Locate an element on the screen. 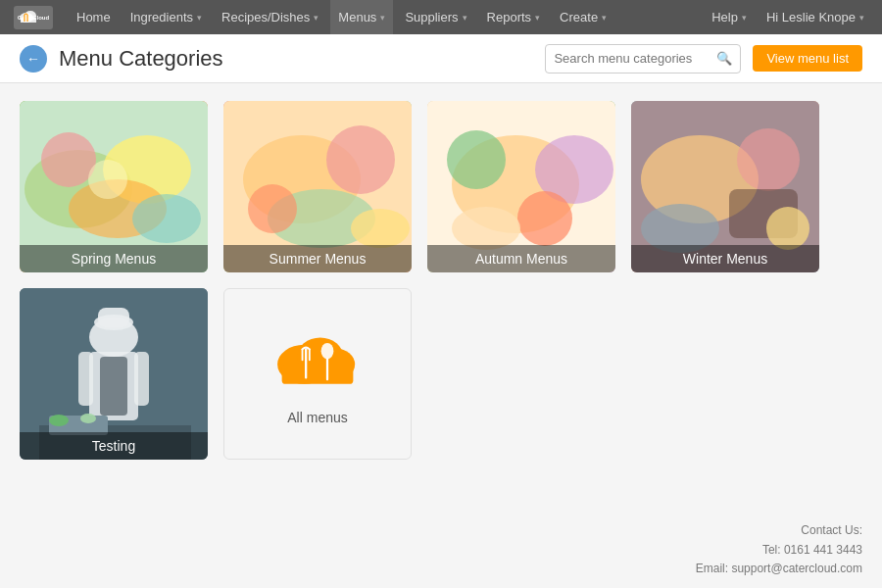  contact-label: Contact Us: is located at coordinates (779, 531).